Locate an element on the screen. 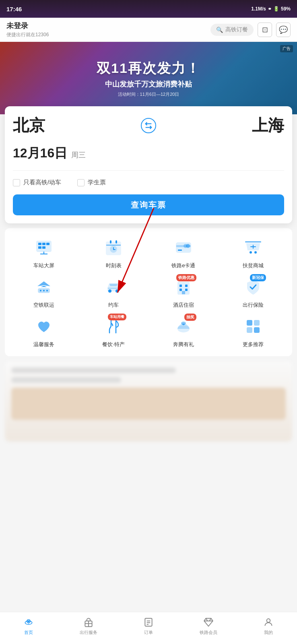 The width and height of the screenshot is (297, 644). timetable-icon is located at coordinates (113, 248).